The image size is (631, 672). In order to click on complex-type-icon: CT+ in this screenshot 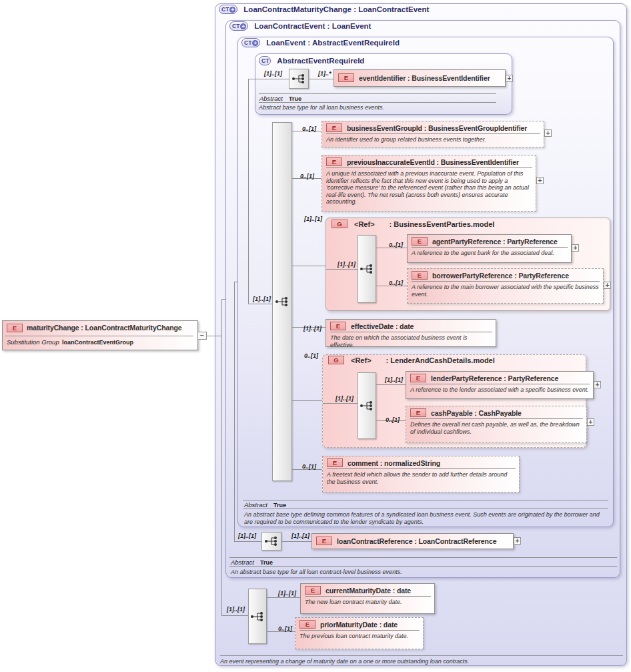, I will do `click(228, 9)`.